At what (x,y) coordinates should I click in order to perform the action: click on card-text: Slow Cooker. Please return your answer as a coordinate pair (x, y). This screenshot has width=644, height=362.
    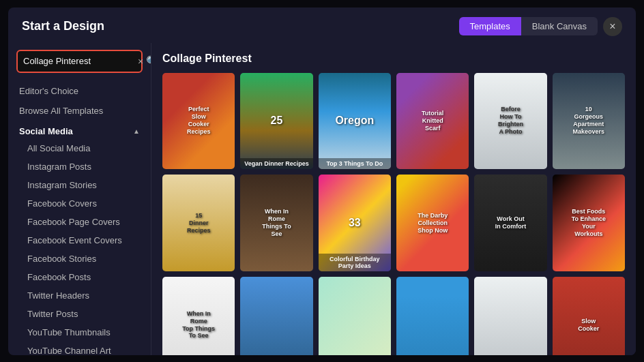
    Looking at the image, I should click on (588, 325).